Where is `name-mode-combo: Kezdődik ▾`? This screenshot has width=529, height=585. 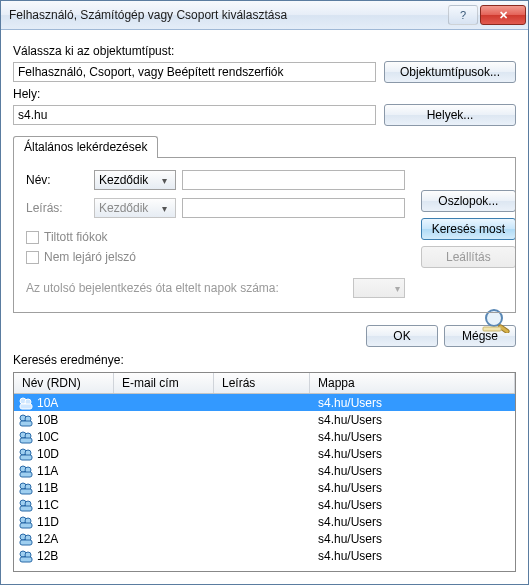 name-mode-combo: Kezdődik ▾ is located at coordinates (135, 180).